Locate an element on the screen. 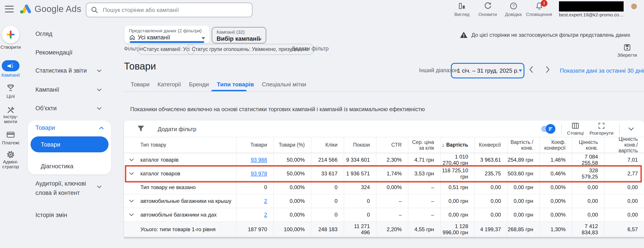  column-header: Товари (%) is located at coordinates (292, 145).